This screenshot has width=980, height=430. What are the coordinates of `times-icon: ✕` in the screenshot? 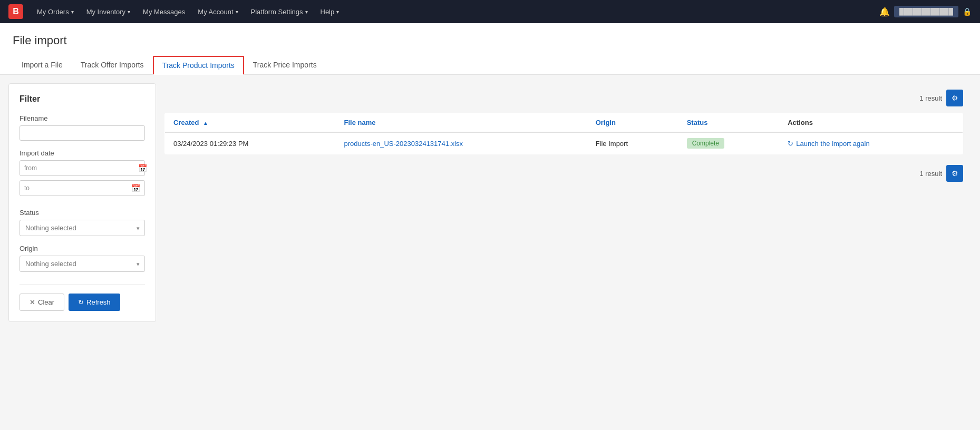 It's located at (33, 302).